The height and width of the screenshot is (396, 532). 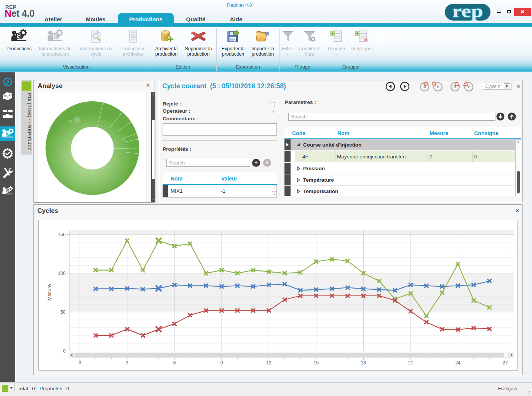 What do you see at coordinates (316, 363) in the screenshot?
I see `svg-text: 15` at bounding box center [316, 363].